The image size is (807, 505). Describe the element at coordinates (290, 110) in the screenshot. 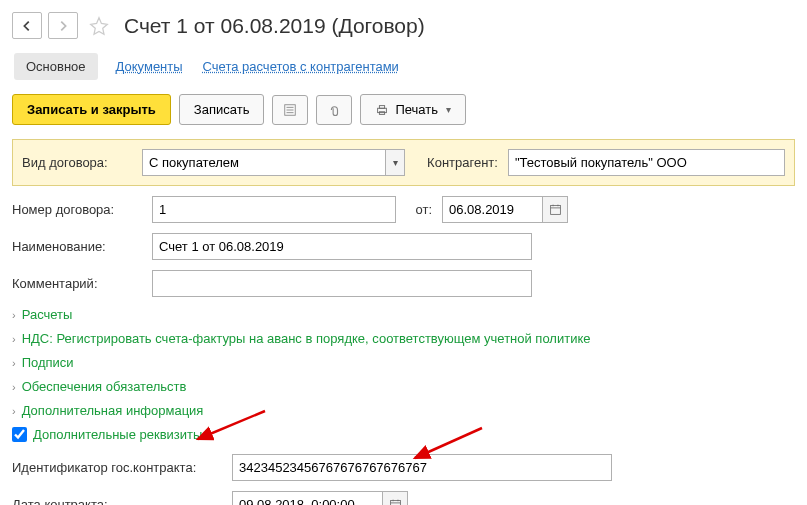

I see `list-button` at that location.